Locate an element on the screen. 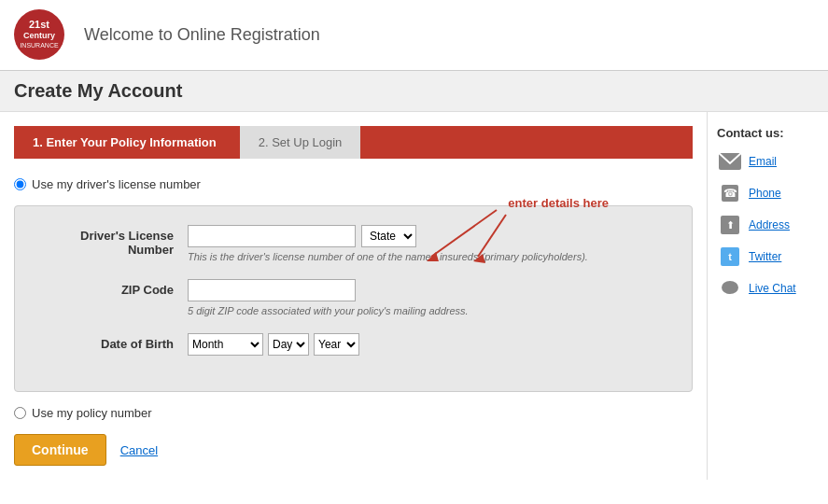  step2-label: 2. Set Up Login is located at coordinates (301, 142).